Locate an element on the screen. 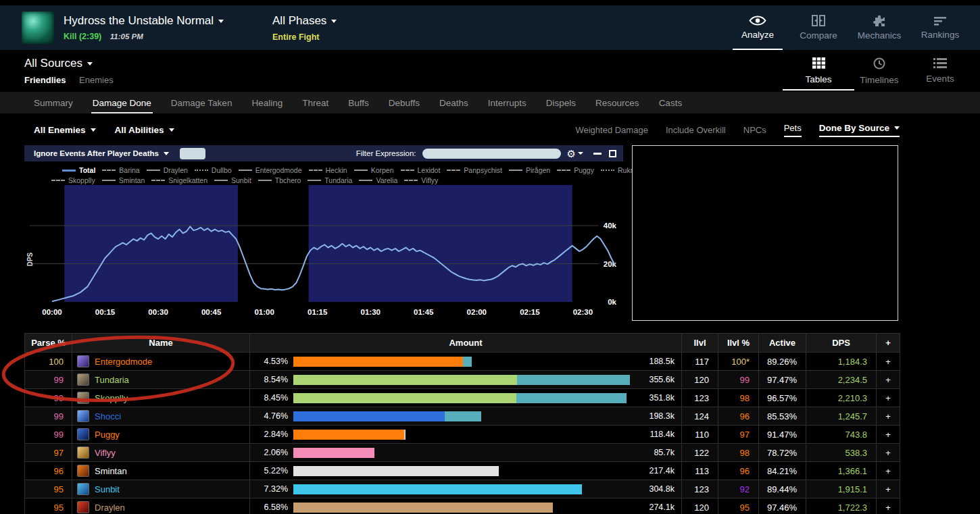 Image resolution: width=980 pixels, height=514 pixels. column-header-dps: DPS is located at coordinates (841, 343).